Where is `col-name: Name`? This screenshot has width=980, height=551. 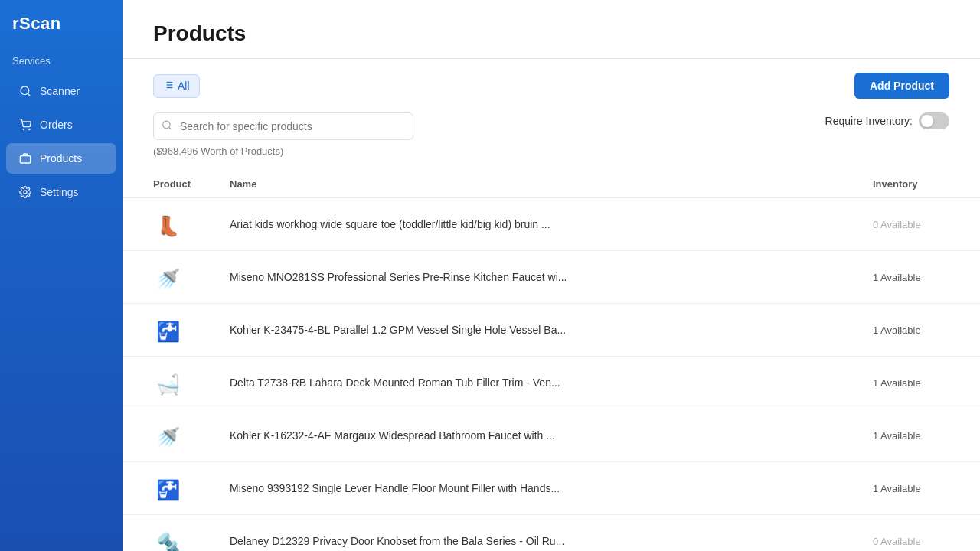 col-name: Name is located at coordinates (536, 184).